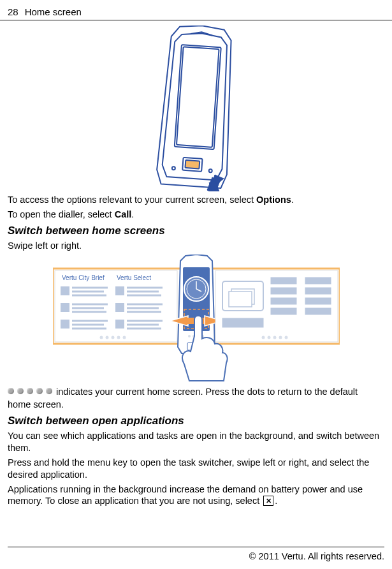 The image size is (392, 569). Describe the element at coordinates (83, 278) in the screenshot. I see `widget1-title: Vertu City Brief` at that location.